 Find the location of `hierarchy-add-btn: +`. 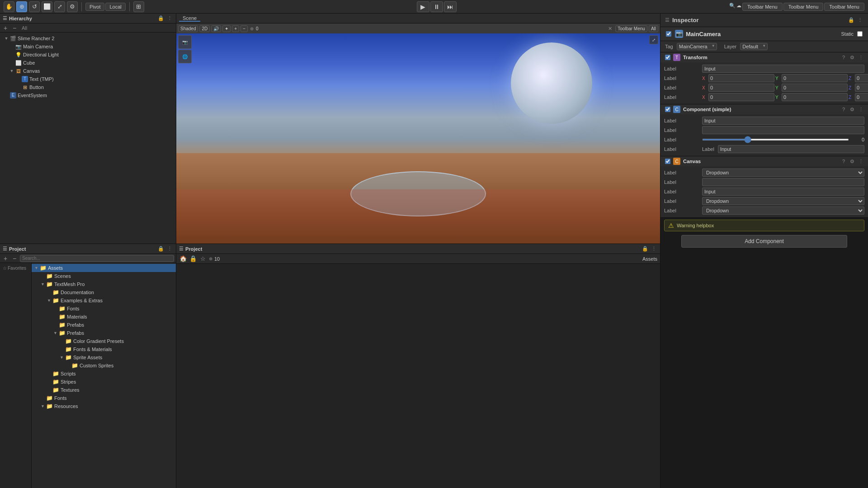

hierarchy-add-btn: + is located at coordinates (5, 28).